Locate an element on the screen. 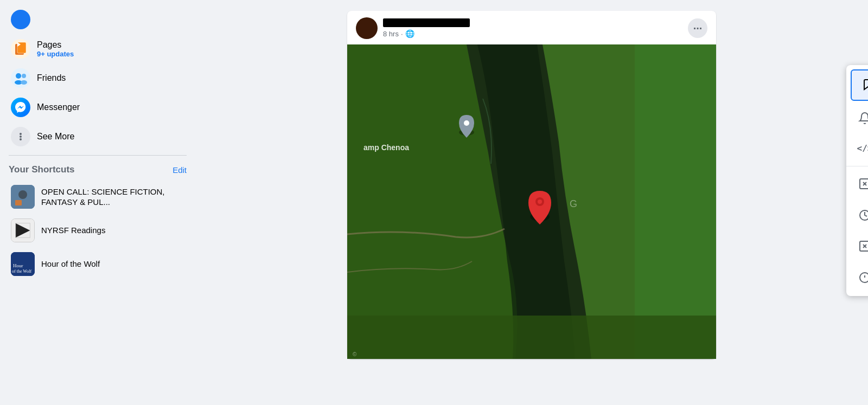 The width and height of the screenshot is (868, 405). post-meta: 8 hrs · 🌐 is located at coordinates (426, 34).